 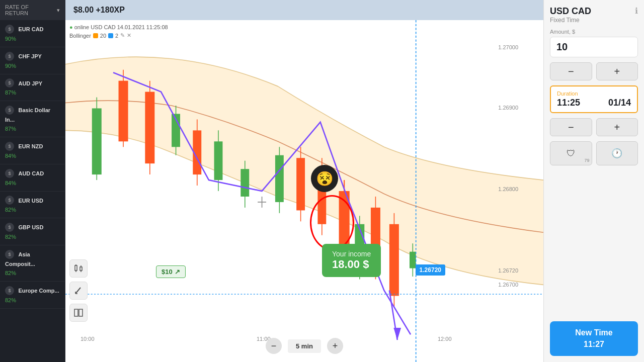 What do you see at coordinates (594, 153) in the screenshot?
I see `panel-icon-row: 🛡 79 🕐` at bounding box center [594, 153].